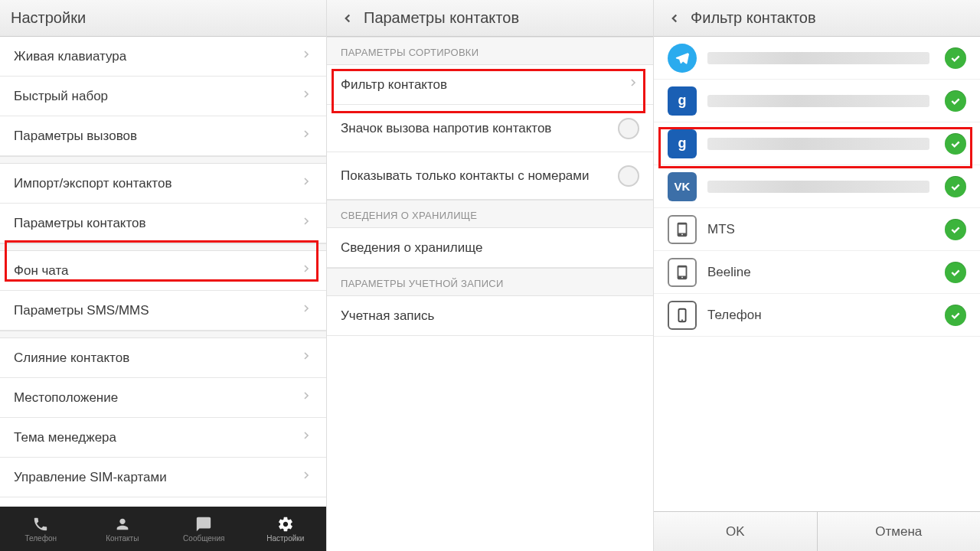 This screenshot has width=980, height=551. I want to click on section-sort: ПАРАМЕТРЫ СОРТИРОВКИ, so click(490, 51).